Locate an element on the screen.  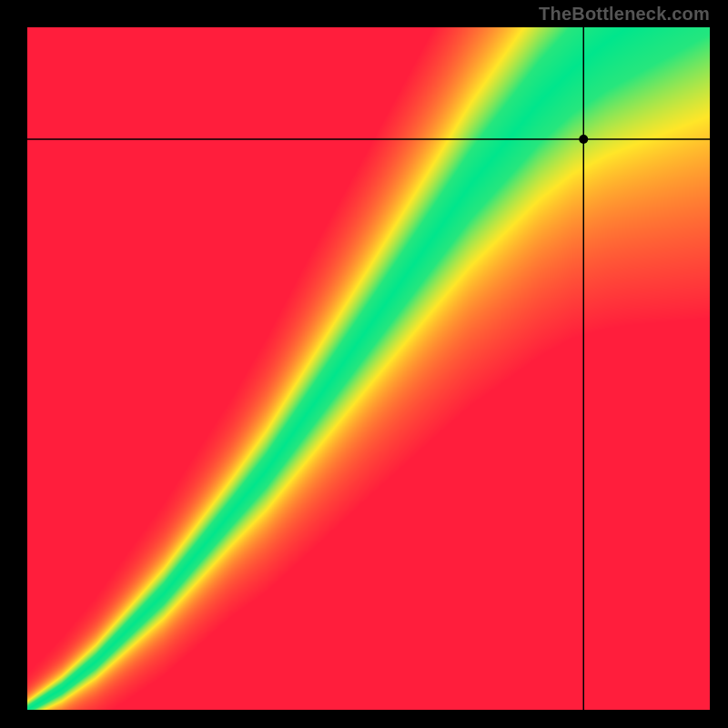
watermark-text: TheBottleneck.com is located at coordinates (624, 15).